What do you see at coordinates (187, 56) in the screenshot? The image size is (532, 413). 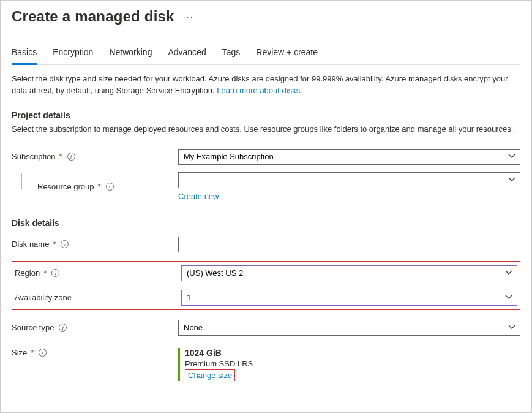 I see `tab-advanced: Advanced` at bounding box center [187, 56].